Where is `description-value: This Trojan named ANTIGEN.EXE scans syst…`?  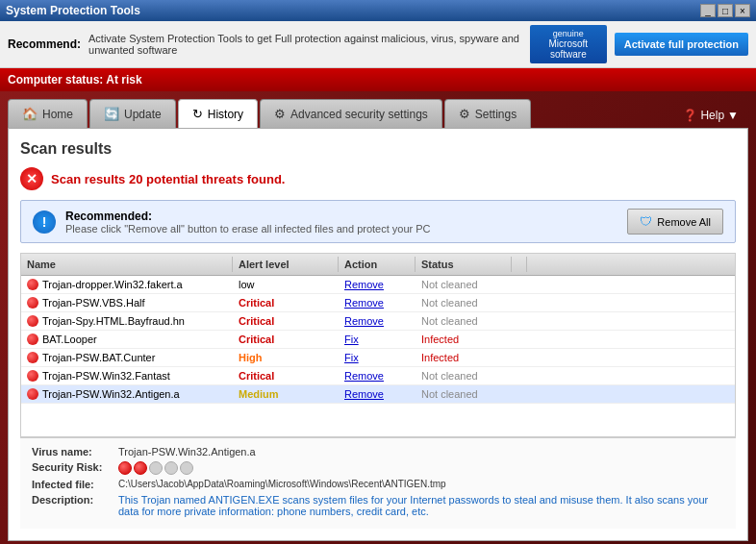 description-value: This Trojan named ANTIGEN.EXE scans syst… is located at coordinates (421, 506).